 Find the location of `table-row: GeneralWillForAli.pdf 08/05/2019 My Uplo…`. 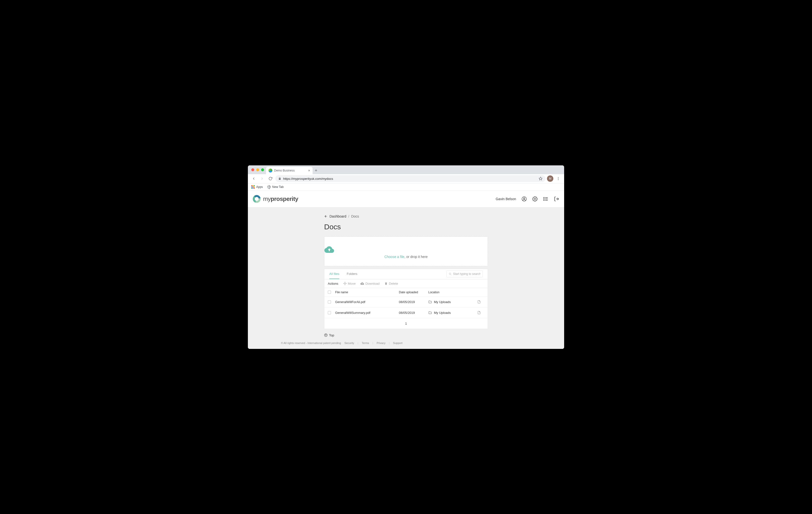

table-row: GeneralWillForAli.pdf 08/05/2019 My Uplo… is located at coordinates (406, 302).